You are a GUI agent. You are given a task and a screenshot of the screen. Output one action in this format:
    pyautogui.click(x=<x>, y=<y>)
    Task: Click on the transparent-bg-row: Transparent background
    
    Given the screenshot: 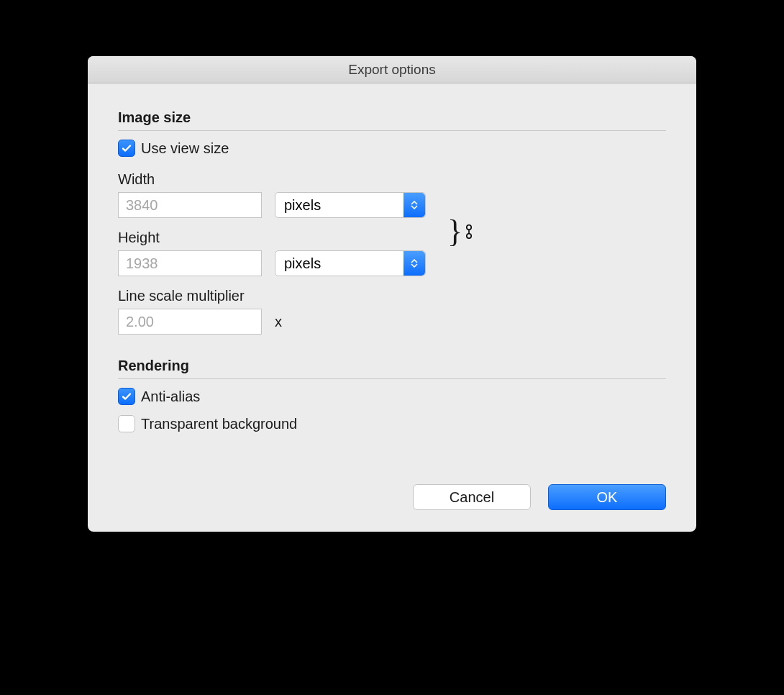 What is the action you would take?
    pyautogui.click(x=392, y=424)
    